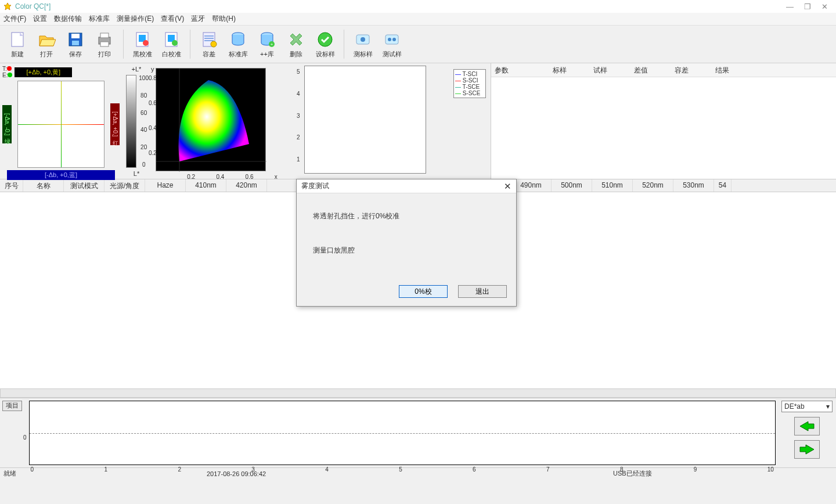 The image size is (836, 504). I want to click on lab-top-label: [+Δb, +0,黄], so click(43, 72).